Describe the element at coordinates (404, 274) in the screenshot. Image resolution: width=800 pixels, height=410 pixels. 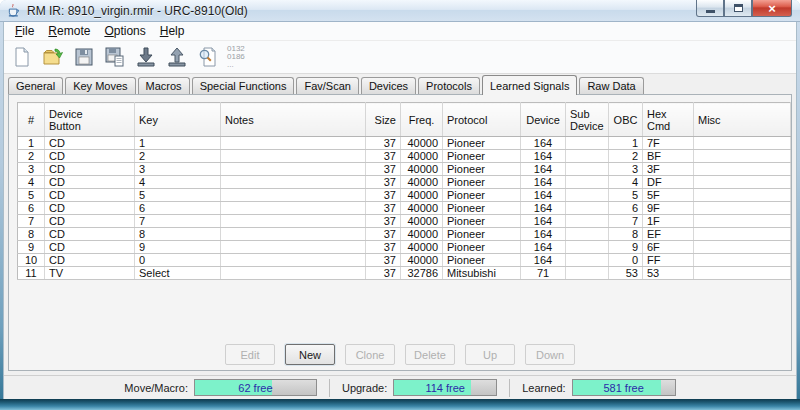
I see `table-row: 11TVSelect3732786Mitsubishi715353` at that location.